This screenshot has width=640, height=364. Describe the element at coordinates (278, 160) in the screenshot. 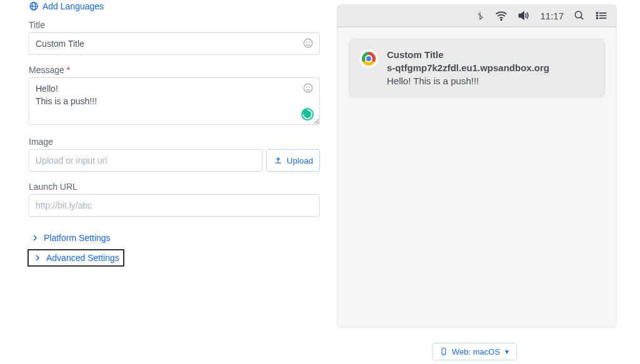

I see `upload-icon` at that location.